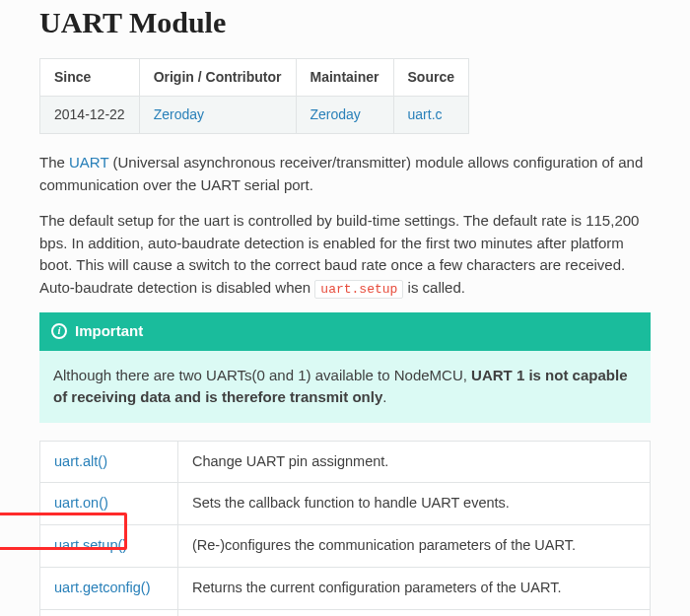 Image resolution: width=690 pixels, height=616 pixels. I want to click on api-link-uart-getconfig: uart.getconfig(), so click(103, 587).